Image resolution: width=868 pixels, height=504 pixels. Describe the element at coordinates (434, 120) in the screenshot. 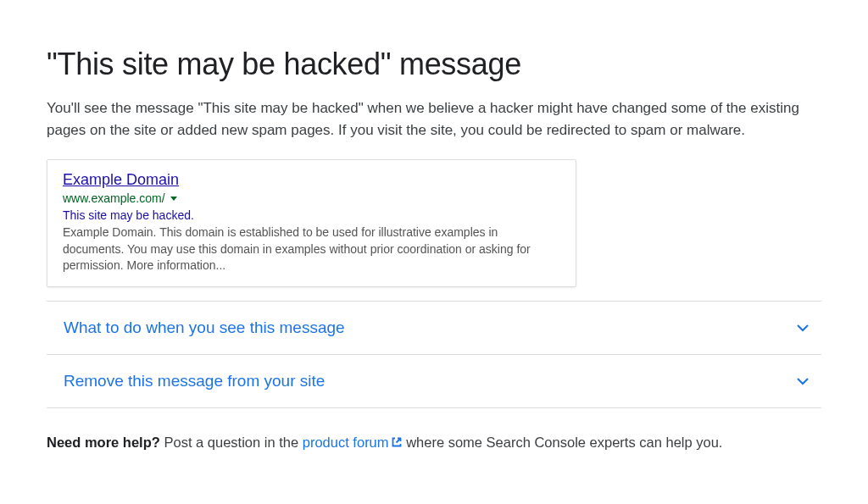

I see `intro-text: You'll see the message "This site may be…` at that location.